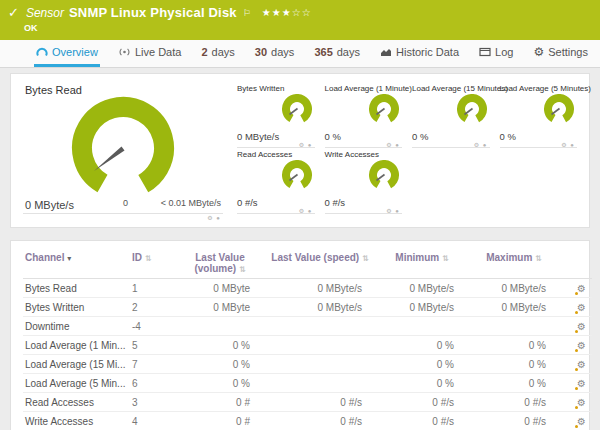 The image size is (600, 430). Describe the element at coordinates (496, 54) in the screenshot. I see `tab-log: Log` at that location.